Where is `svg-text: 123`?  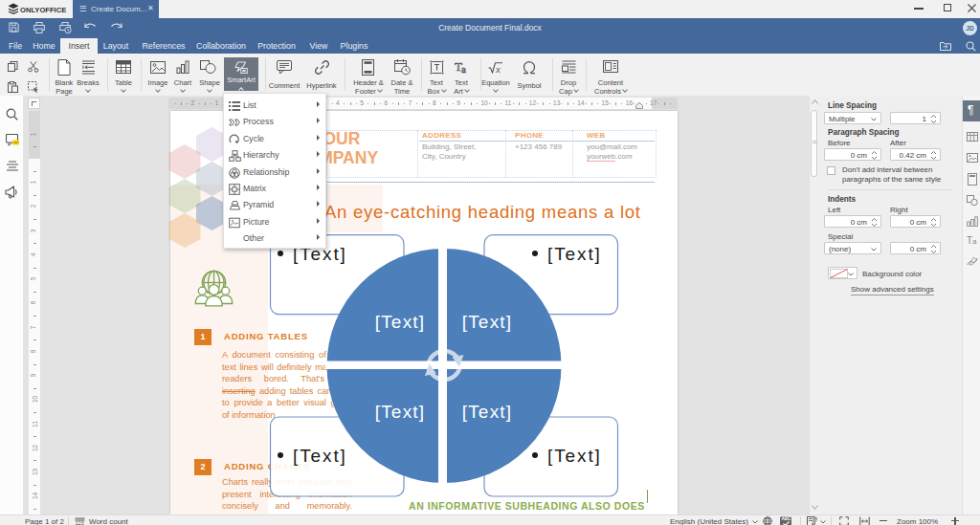 svg-text: 123 is located at coordinates (80, 522).